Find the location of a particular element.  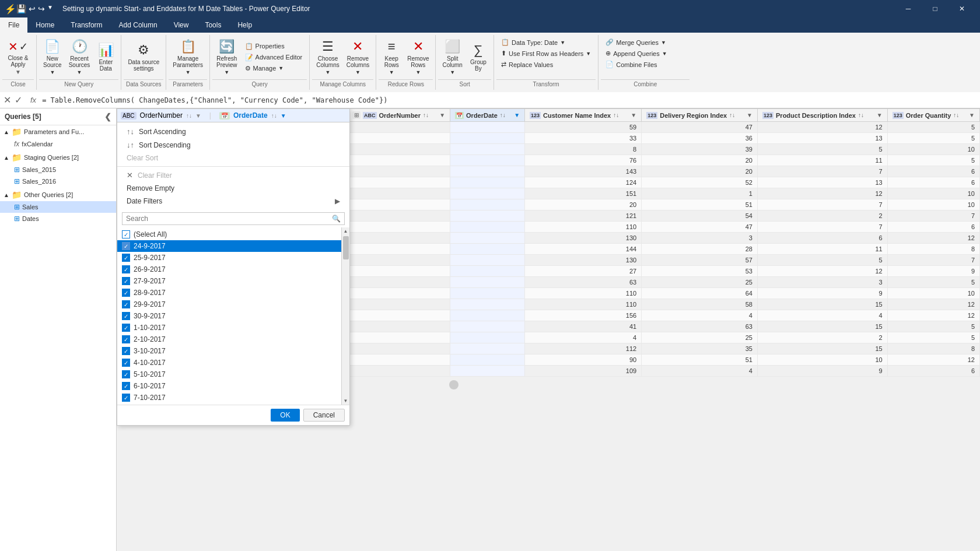

use-first-row-arrow: ▼ is located at coordinates (588, 54).